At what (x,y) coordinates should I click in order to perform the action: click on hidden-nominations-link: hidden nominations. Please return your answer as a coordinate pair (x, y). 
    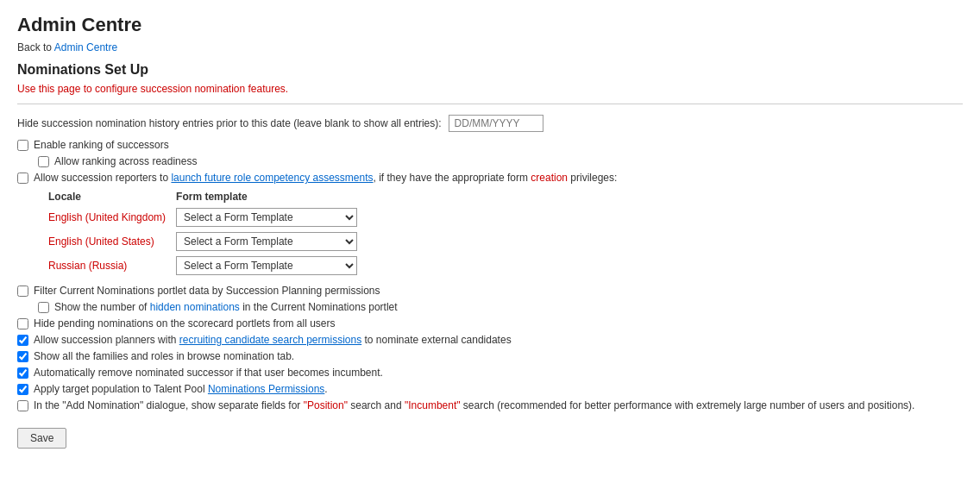
    Looking at the image, I should click on (195, 307).